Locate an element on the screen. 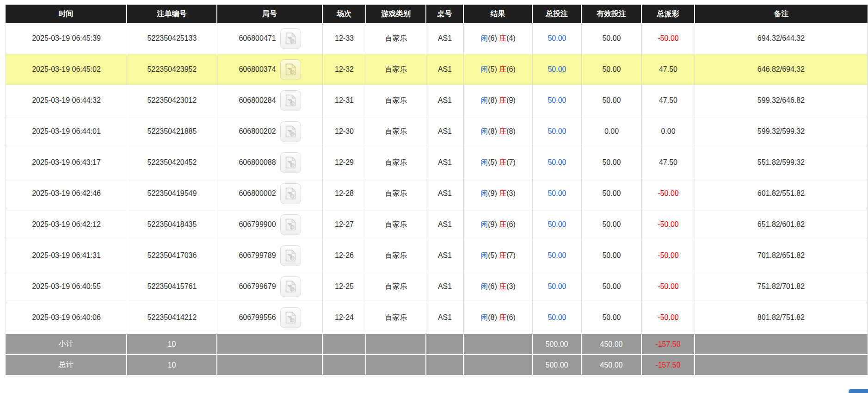 This screenshot has width=868, height=393. cell-result: 闲(6) 庄(3) is located at coordinates (499, 287).